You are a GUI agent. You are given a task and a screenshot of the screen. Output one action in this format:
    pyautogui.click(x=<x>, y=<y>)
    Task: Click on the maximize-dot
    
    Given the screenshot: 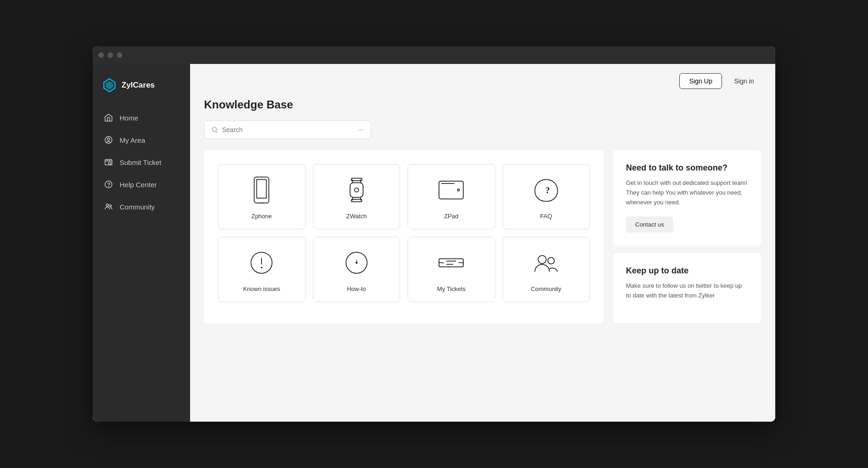 What is the action you would take?
    pyautogui.click(x=120, y=55)
    